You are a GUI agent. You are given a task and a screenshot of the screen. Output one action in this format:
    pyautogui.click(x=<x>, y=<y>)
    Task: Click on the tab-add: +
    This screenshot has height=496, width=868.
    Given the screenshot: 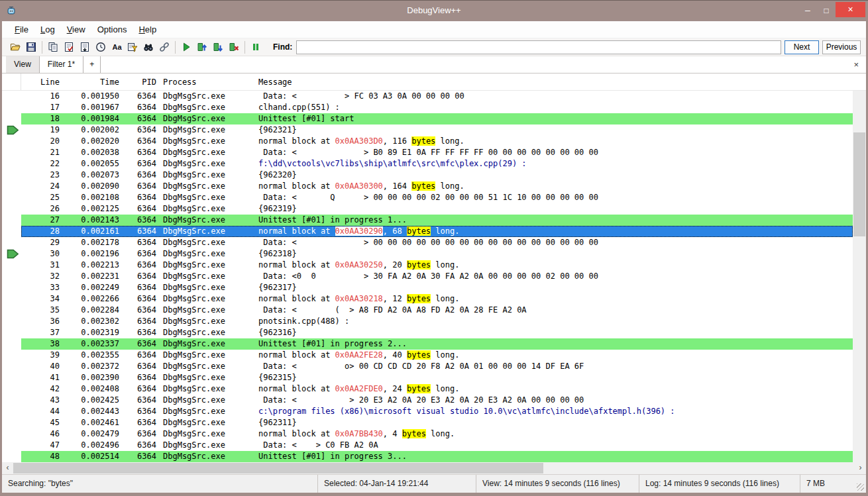 What is the action you would take?
    pyautogui.click(x=92, y=65)
    